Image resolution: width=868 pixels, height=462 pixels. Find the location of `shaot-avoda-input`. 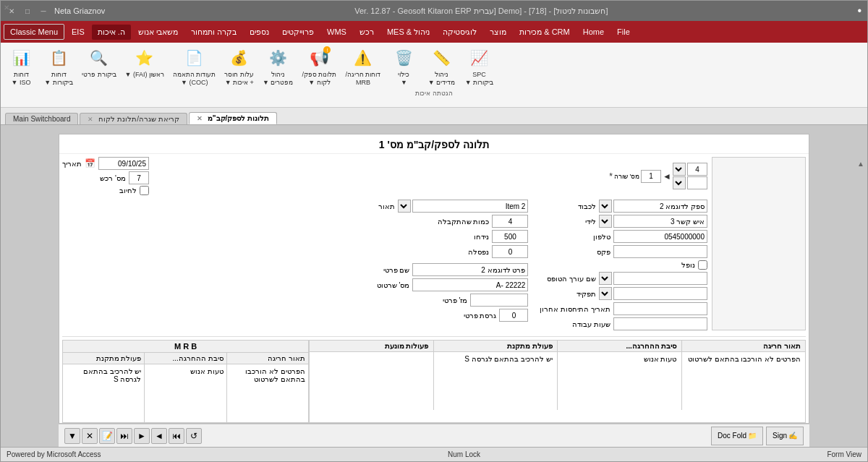

shaot-avoda-input is located at coordinates (660, 324).